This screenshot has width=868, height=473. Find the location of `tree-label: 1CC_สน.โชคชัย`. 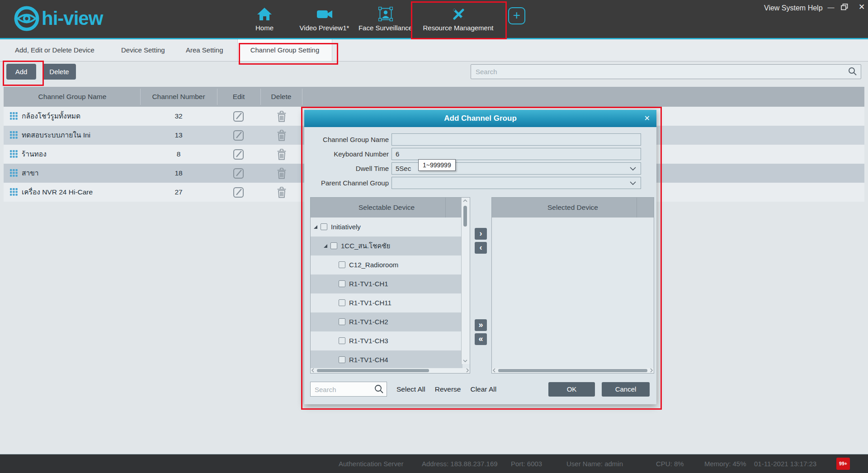

tree-label: 1CC_สน.โชคชัย is located at coordinates (365, 246).